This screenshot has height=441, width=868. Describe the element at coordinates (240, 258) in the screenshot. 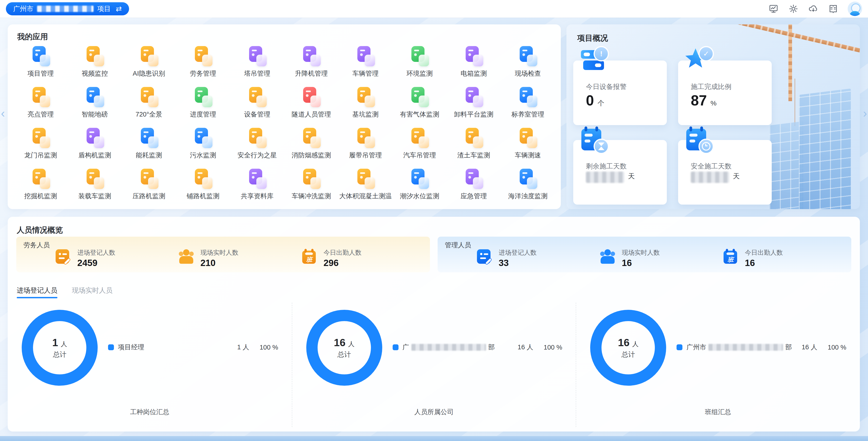

I see `personnel-stat: 现场实时人数 210` at that location.